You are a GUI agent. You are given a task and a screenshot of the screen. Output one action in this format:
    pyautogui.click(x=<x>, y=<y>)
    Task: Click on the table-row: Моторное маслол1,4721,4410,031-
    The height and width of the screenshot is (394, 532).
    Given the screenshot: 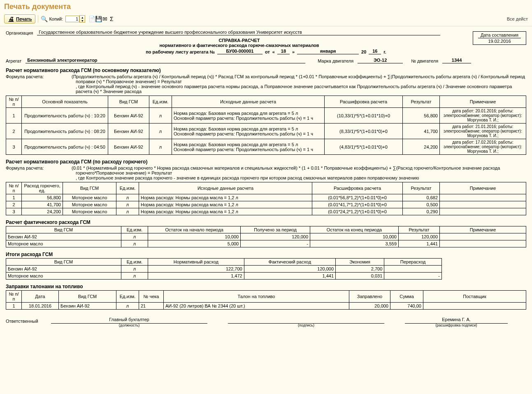 What is the action you would take?
    pyautogui.click(x=224, y=276)
    